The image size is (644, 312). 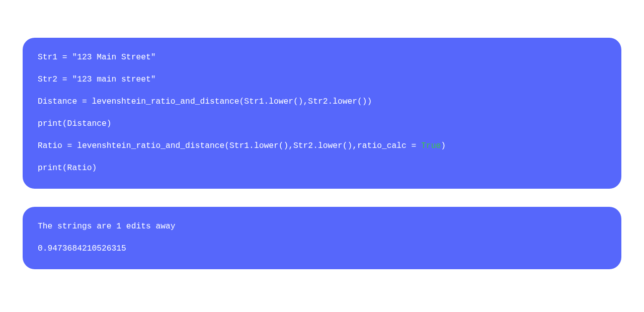 I want to click on output-line: The strings are 1 edits away, so click(x=322, y=226).